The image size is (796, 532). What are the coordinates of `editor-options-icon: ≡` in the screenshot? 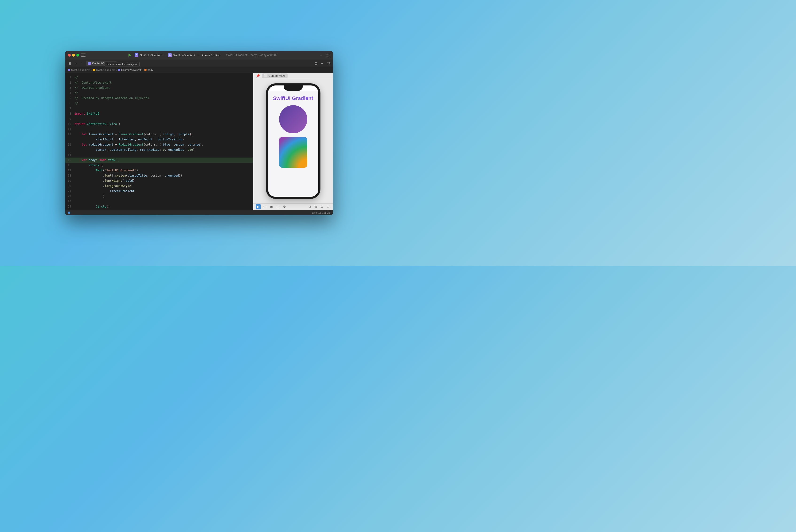 It's located at (322, 63).